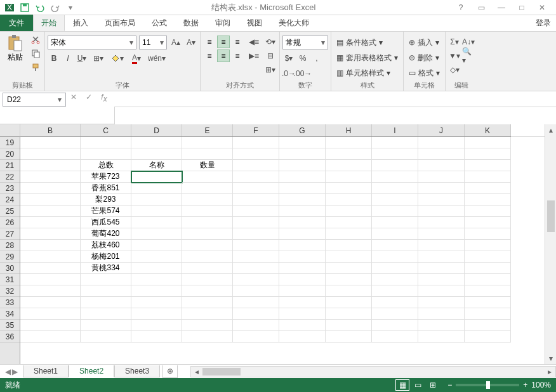 The image size is (556, 392). I want to click on decrease-indent-icon: ◀≡, so click(254, 42).